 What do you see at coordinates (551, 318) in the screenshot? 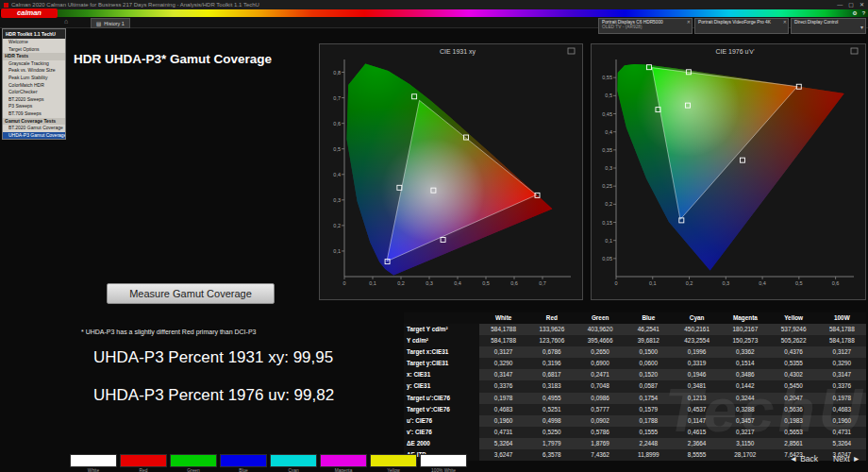
I see `column-header: Red` at bounding box center [551, 318].